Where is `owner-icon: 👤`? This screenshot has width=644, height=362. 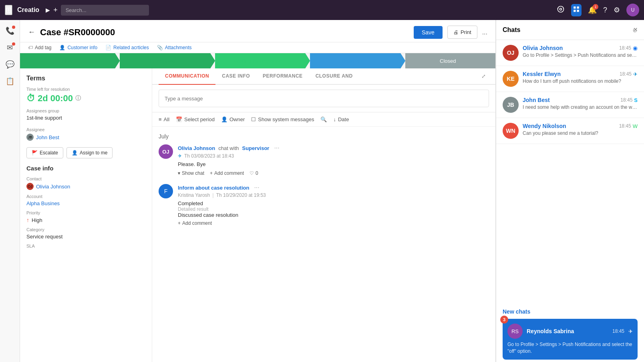 owner-icon: 👤 is located at coordinates (224, 119).